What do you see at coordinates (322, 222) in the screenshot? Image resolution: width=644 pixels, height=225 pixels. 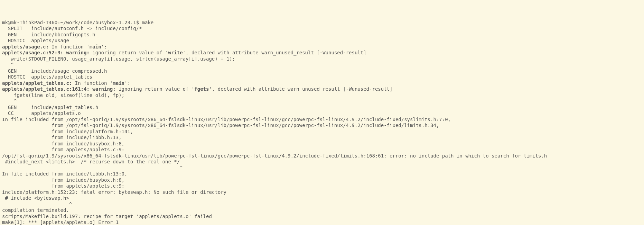 I see `terminal-line: make[1]: *** [applets/applets.o] Error 1` at bounding box center [322, 222].